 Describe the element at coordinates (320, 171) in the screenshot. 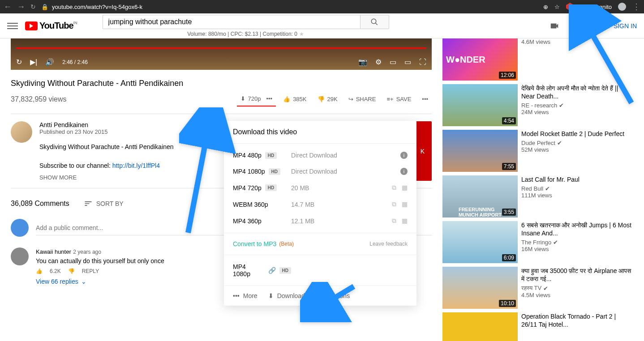

I see `download-row: MP4 1080pHD Direct Download i` at that location.